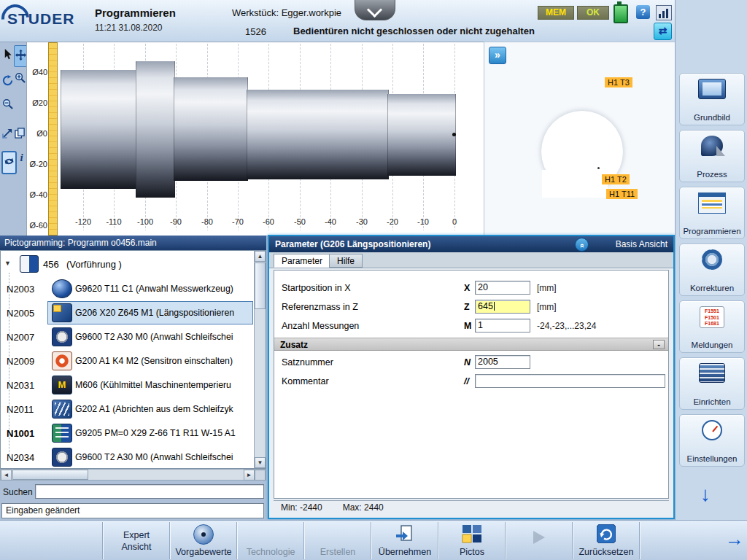  I want to click on copy-view-tool-button, so click(20, 134).